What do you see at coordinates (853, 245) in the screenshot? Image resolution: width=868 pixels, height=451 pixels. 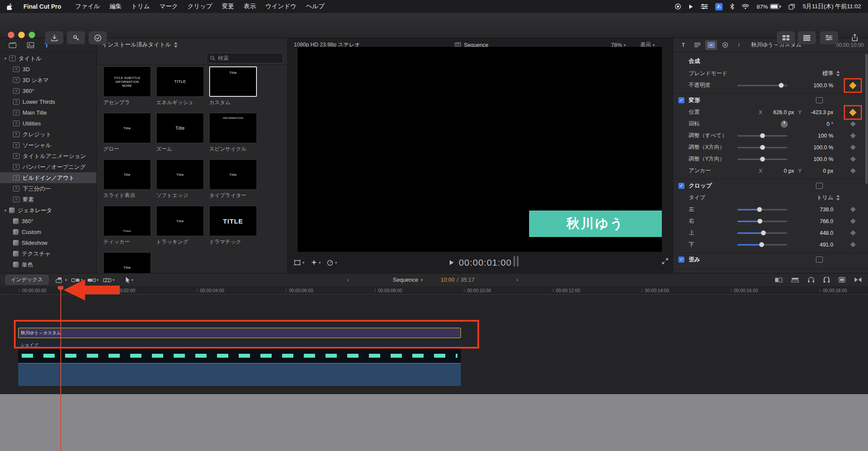 I see `crop-bottom-keyframe-button` at bounding box center [853, 245].